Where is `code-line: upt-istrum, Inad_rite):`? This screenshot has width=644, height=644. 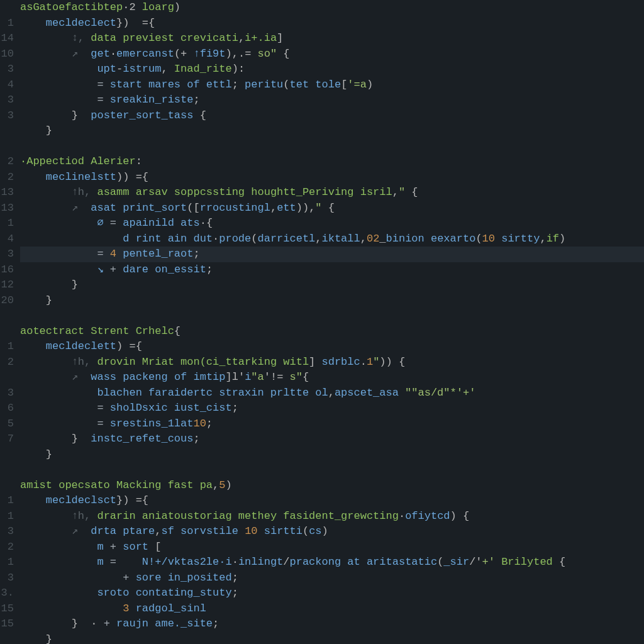
code-line: upt-istrum, Inad_rite): is located at coordinates (332, 69).